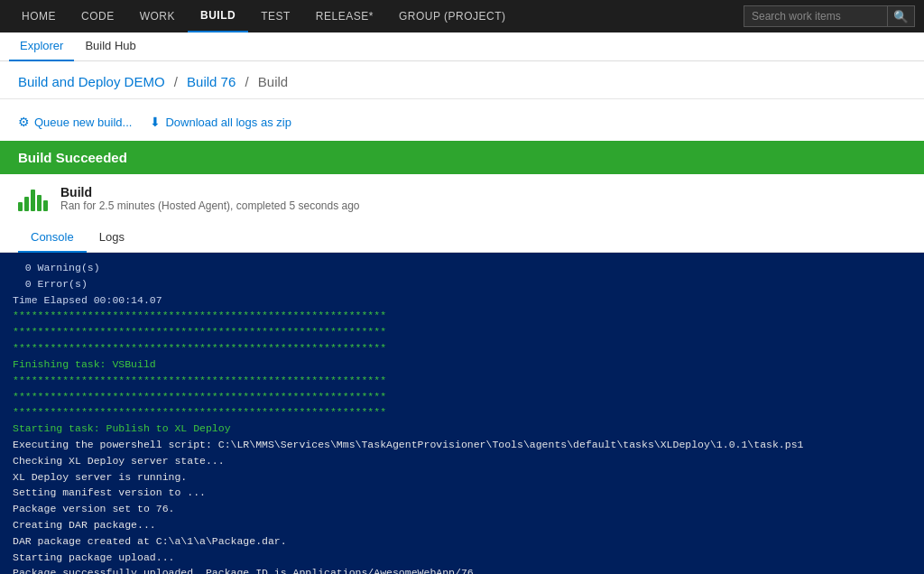  I want to click on nav-code: CODE, so click(97, 16).